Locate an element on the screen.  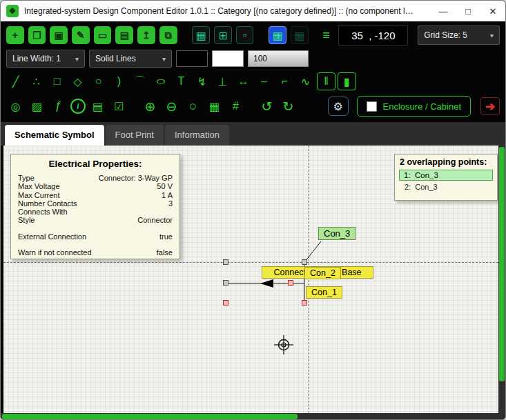
line-tool-icon: ╱ is located at coordinates (15, 81).